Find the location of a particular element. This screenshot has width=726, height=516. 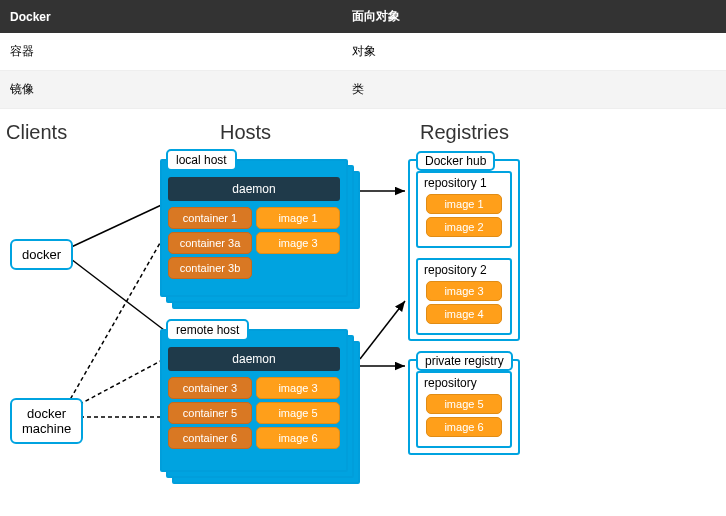

local-host-stack: local host daemon container 1 image 1 co… is located at coordinates (260, 234).